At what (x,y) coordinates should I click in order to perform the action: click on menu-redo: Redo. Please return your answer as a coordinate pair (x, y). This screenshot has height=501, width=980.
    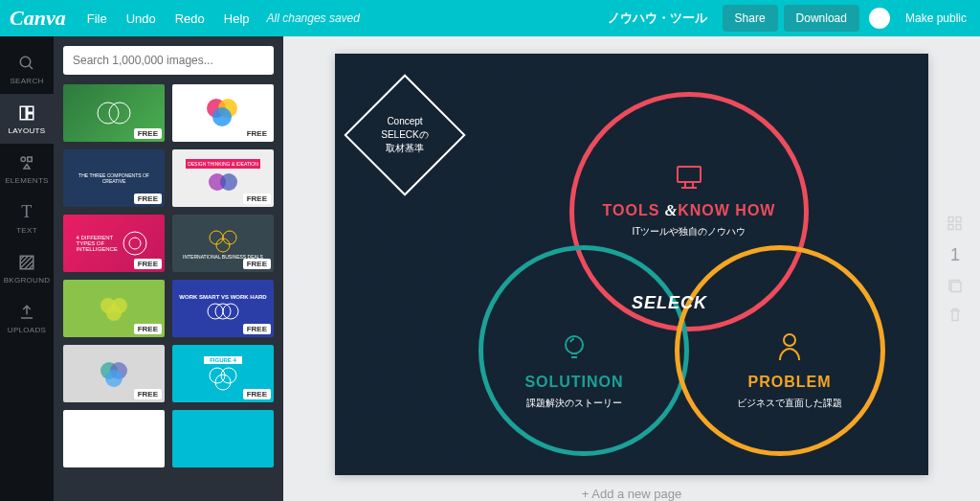
    Looking at the image, I should click on (189, 19).